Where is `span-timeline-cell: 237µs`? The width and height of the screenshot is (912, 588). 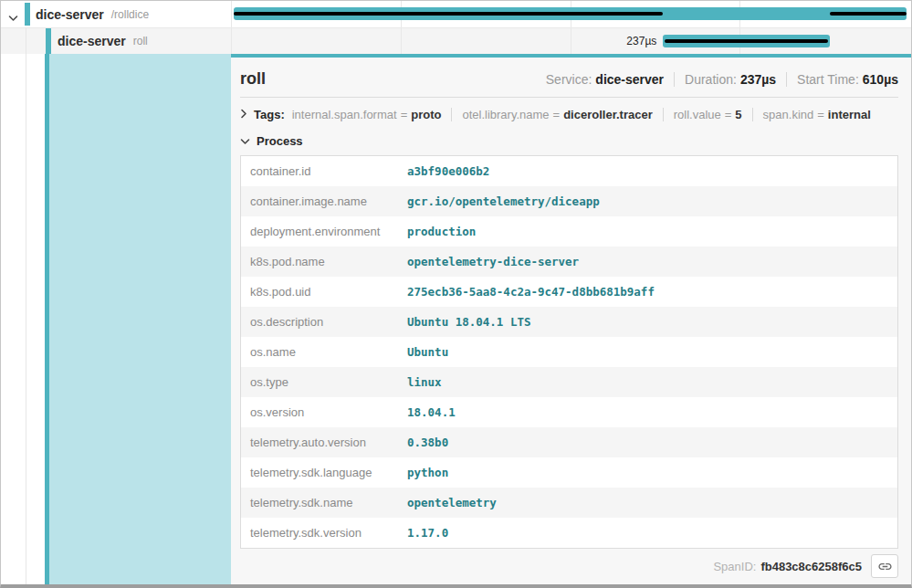 span-timeline-cell: 237µs is located at coordinates (570, 41).